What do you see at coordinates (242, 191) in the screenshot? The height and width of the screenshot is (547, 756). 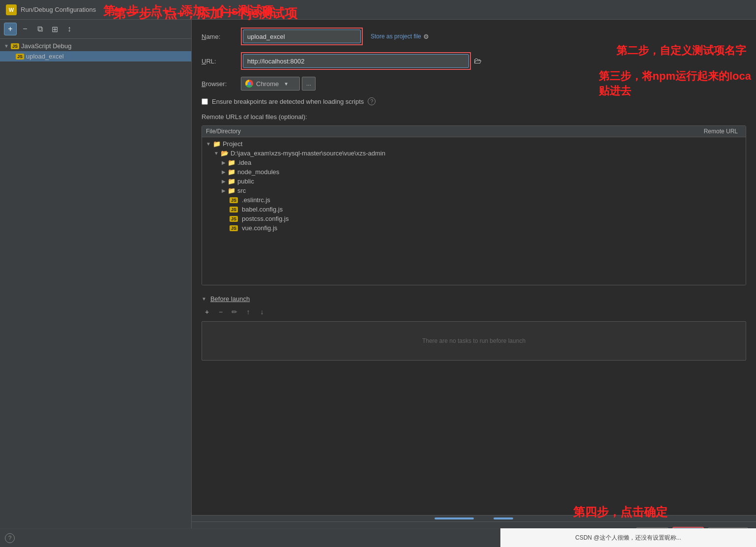 I see `src-label: src` at bounding box center [242, 191].